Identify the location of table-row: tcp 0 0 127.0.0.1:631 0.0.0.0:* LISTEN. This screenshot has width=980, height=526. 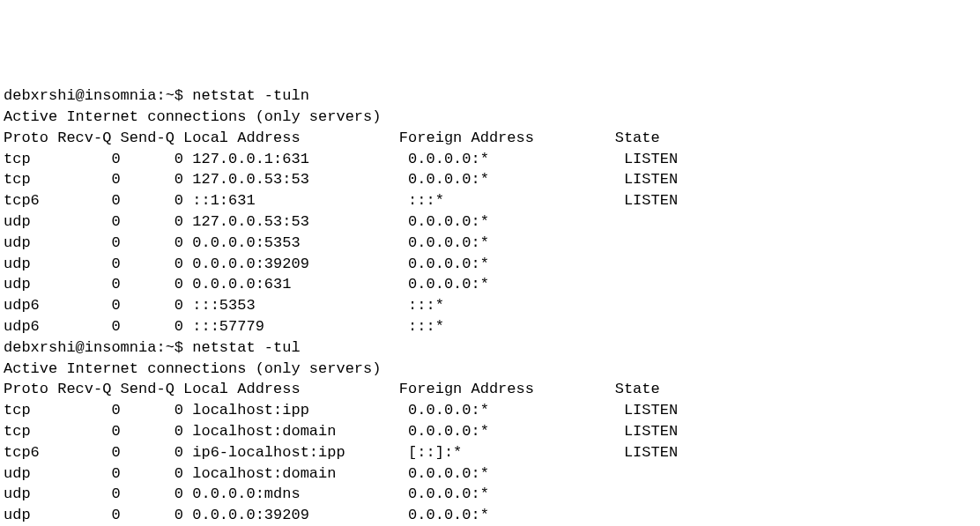
(490, 159).